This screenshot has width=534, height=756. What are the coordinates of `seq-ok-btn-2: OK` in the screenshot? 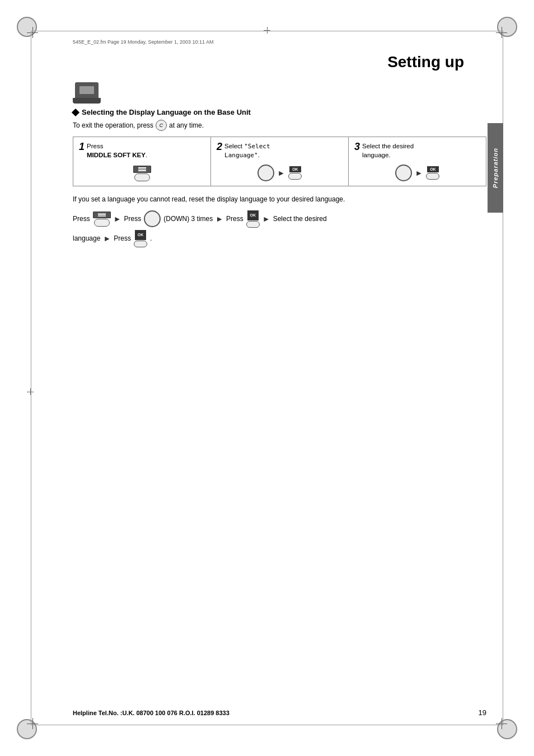 It's located at (140, 238).